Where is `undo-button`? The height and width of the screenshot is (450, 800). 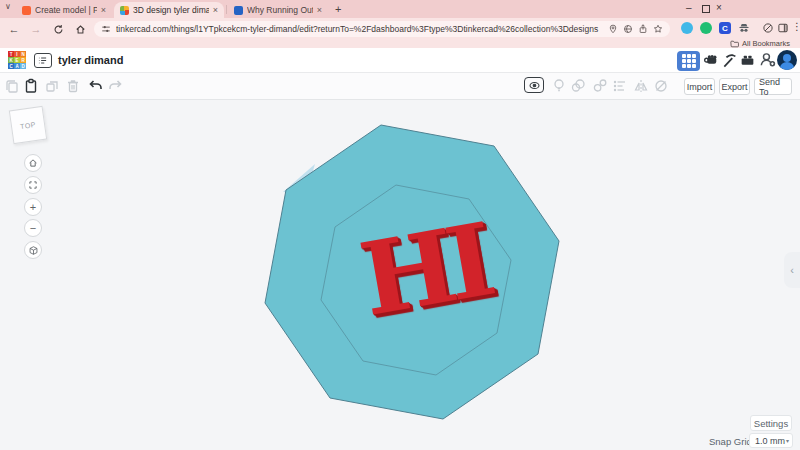
undo-button is located at coordinates (96, 86).